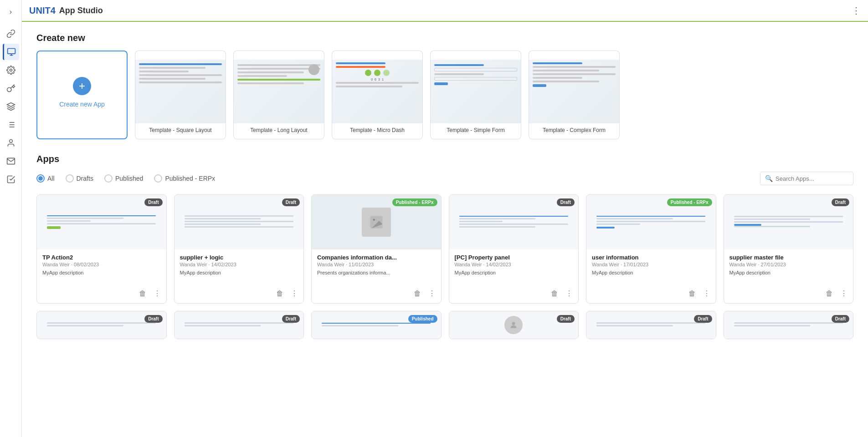 The width and height of the screenshot is (868, 437). I want to click on app-card-row2-5: Draft, so click(651, 325).